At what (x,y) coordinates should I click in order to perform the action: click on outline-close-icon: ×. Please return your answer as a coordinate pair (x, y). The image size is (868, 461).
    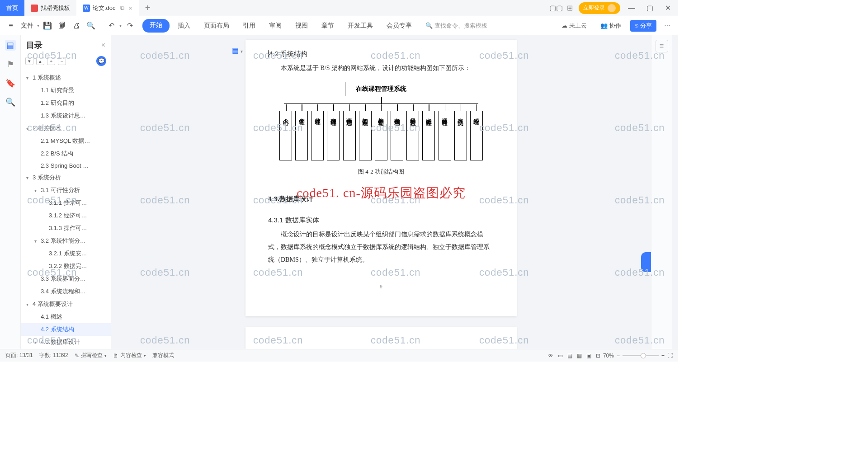
    Looking at the image, I should click on (103, 45).